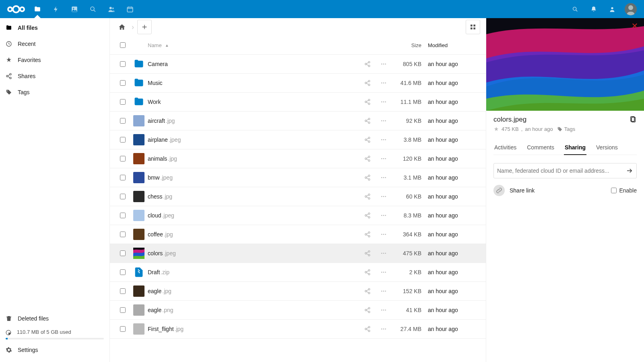 The height and width of the screenshot is (362, 644). I want to click on share-link-enable-toggle: Enable, so click(624, 190).